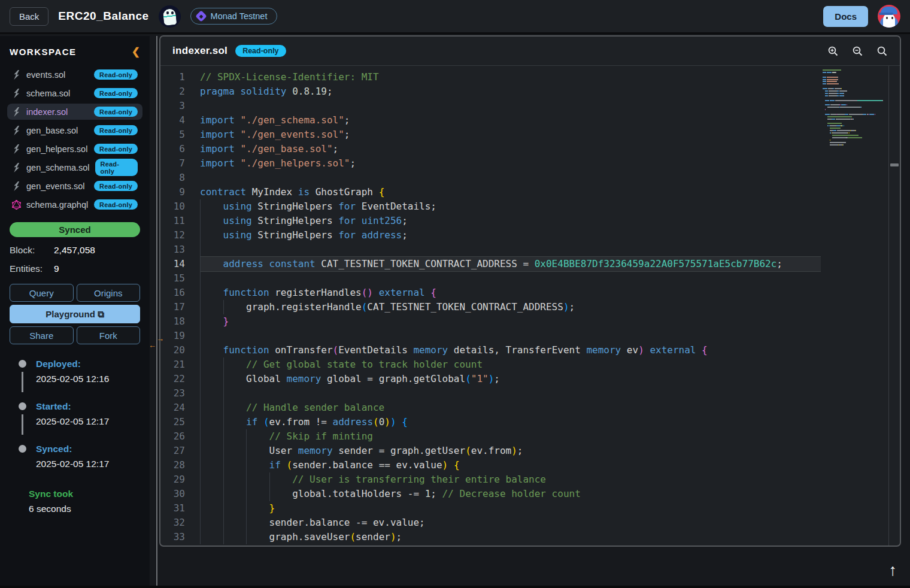 This screenshot has width=910, height=588. What do you see at coordinates (75, 148) in the screenshot?
I see `file-item-gen_helpers-sol: gen_helpers.solRead-only` at bounding box center [75, 148].